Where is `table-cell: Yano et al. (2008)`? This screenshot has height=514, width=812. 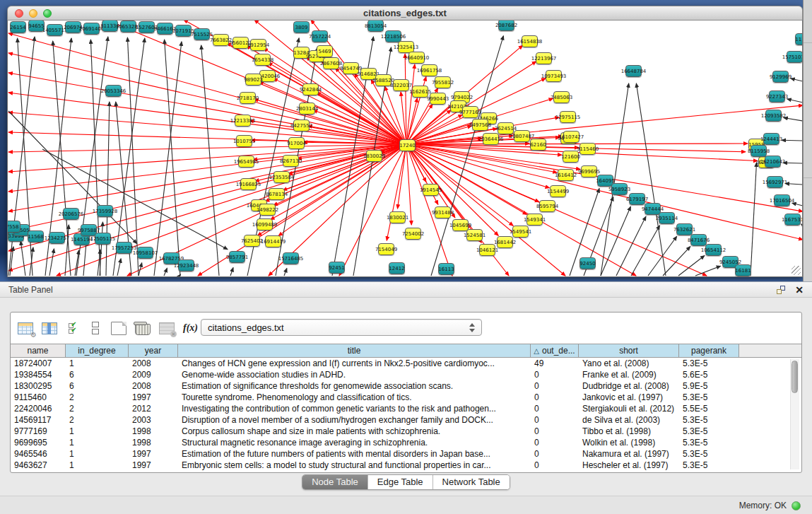 table-cell: Yano et al. (2008) is located at coordinates (629, 363).